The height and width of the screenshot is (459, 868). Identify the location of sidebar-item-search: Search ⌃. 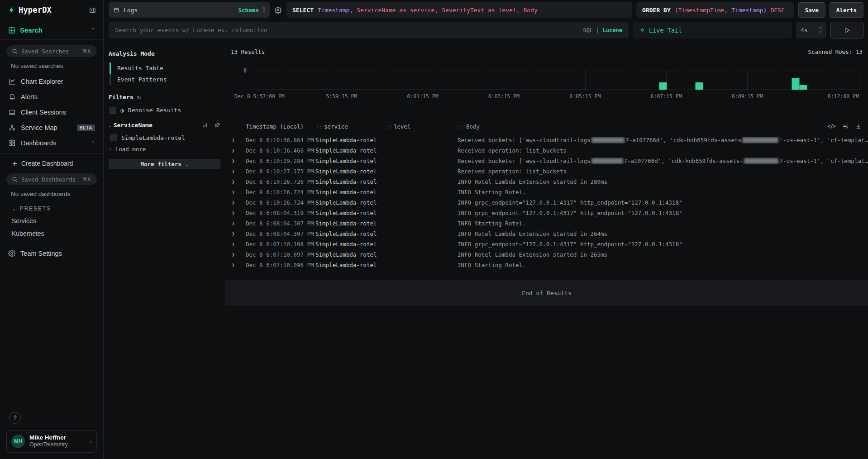
(52, 29).